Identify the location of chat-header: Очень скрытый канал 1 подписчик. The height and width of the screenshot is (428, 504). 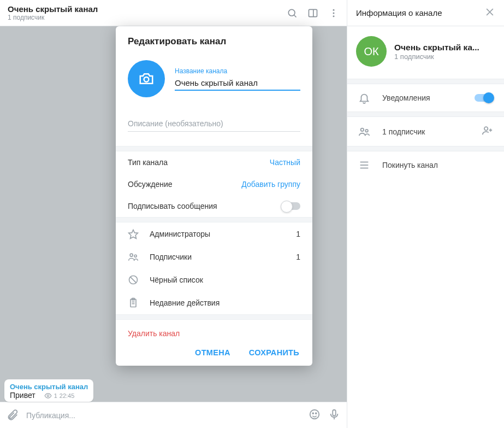
(174, 13).